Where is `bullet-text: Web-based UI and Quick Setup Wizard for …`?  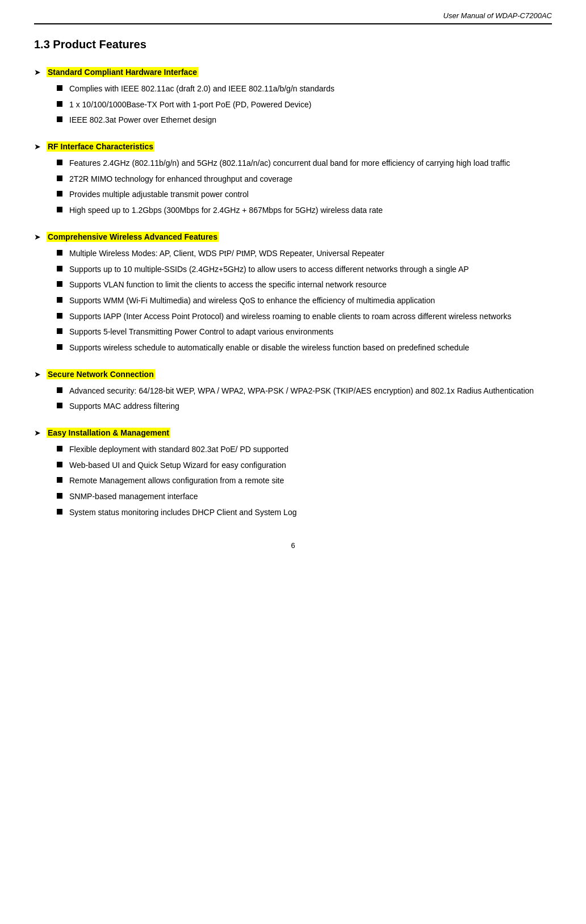 bullet-text: Web-based UI and Quick Setup Wizard for … is located at coordinates (311, 466).